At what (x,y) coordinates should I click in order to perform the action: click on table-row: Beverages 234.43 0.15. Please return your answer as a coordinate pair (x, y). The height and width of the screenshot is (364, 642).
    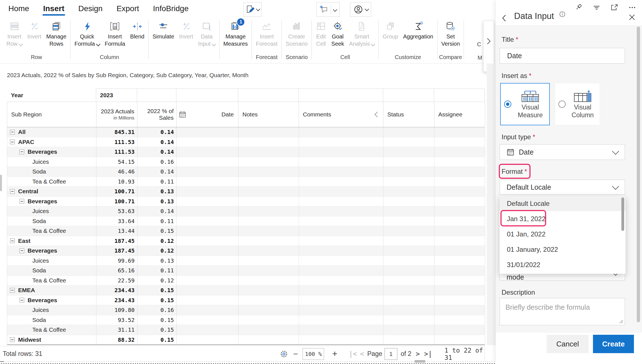
    Looking at the image, I should click on (246, 301).